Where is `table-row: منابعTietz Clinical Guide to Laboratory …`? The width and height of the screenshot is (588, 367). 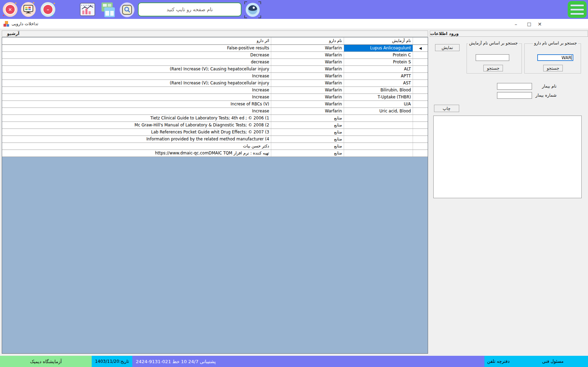
table-row: منابعTietz Clinical Guide to Laboratory … is located at coordinates (215, 118).